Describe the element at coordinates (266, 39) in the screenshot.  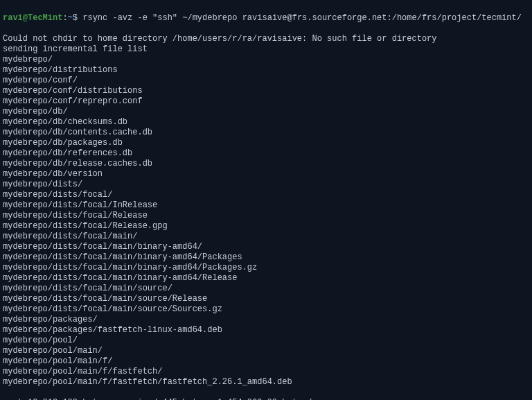
I see `output-line: Could not chdir to home directory /home/…` at that location.